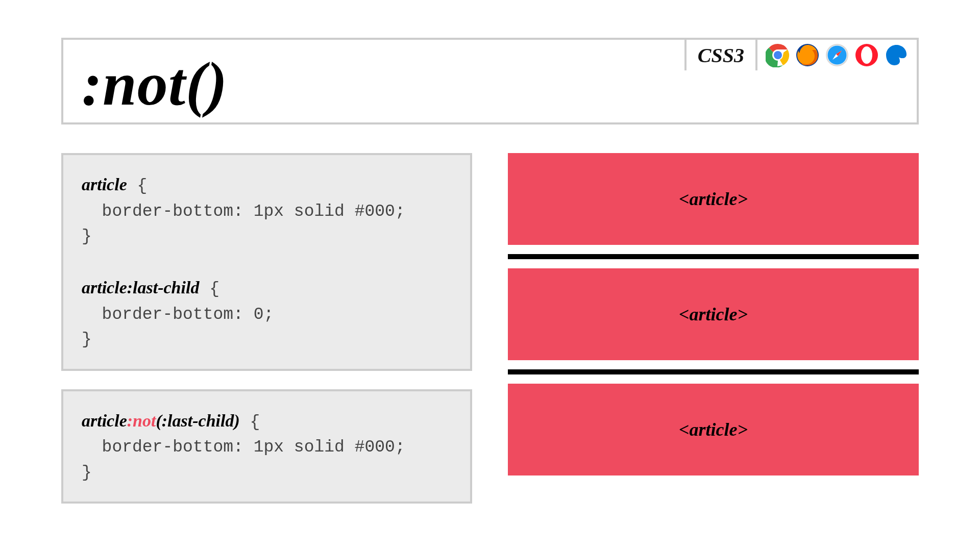  Describe the element at coordinates (266, 447) in the screenshot. I see `code-block-not: article:not(:last-child) { border-bottom…` at that location.